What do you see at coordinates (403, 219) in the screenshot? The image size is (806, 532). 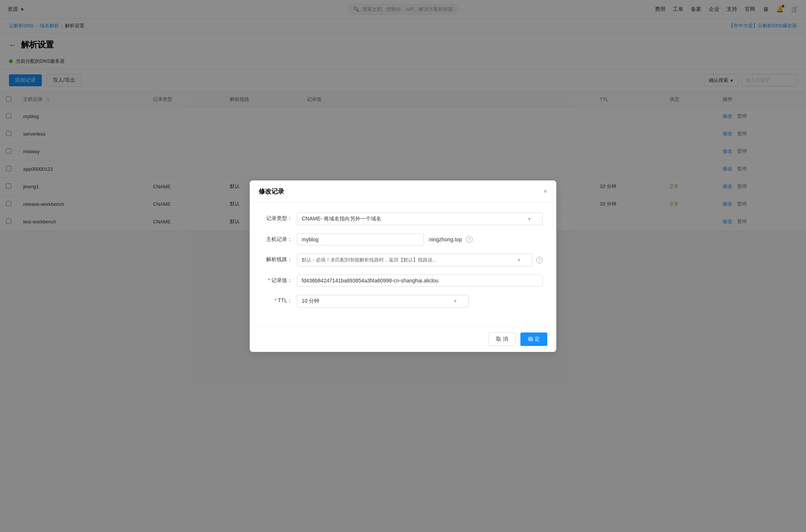 I see `form-row-type: 记录类型： CNAME- 将域名指向另外一个域名 ▾` at bounding box center [403, 219].